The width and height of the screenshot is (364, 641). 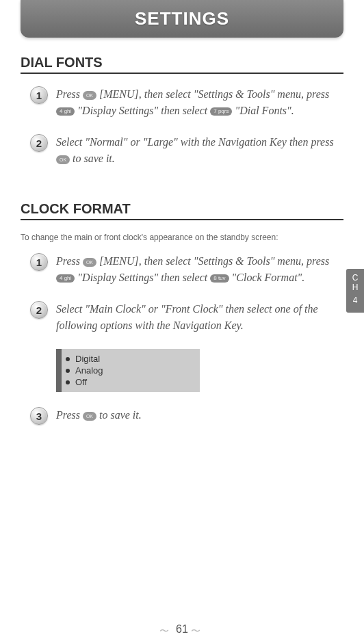 What do you see at coordinates (39, 416) in the screenshot?
I see `step-number-badge: 3` at bounding box center [39, 416].